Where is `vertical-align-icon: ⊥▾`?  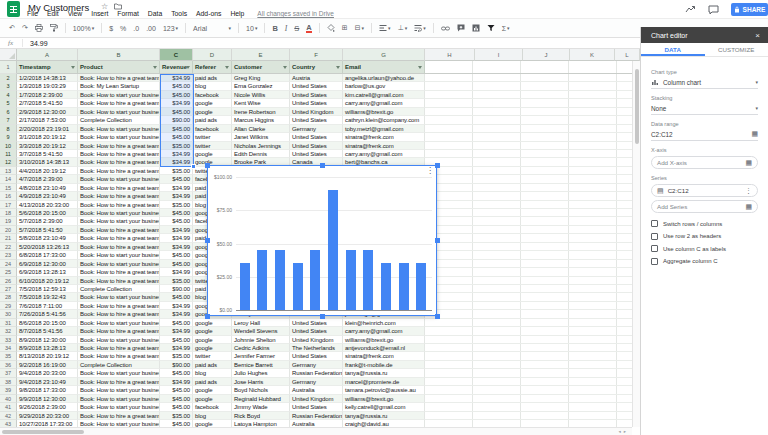
vertical-align-icon: ⊥▾ is located at coordinates (403, 28).